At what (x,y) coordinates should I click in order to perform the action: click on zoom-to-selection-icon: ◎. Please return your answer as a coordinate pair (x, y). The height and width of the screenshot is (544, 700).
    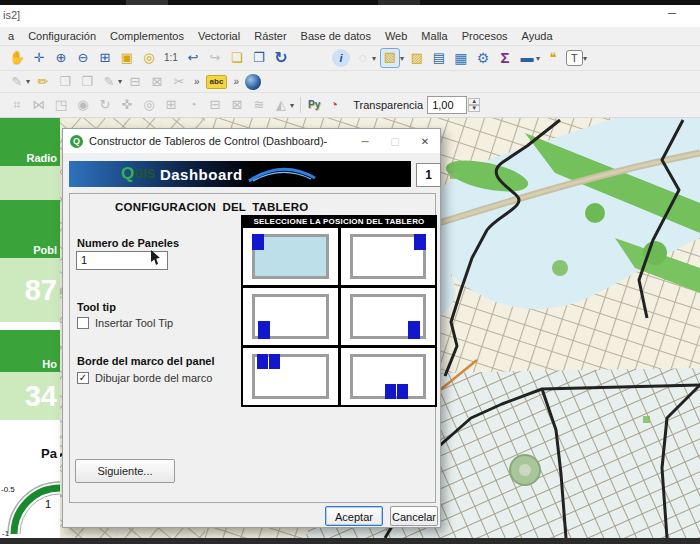
    Looking at the image, I should click on (149, 58).